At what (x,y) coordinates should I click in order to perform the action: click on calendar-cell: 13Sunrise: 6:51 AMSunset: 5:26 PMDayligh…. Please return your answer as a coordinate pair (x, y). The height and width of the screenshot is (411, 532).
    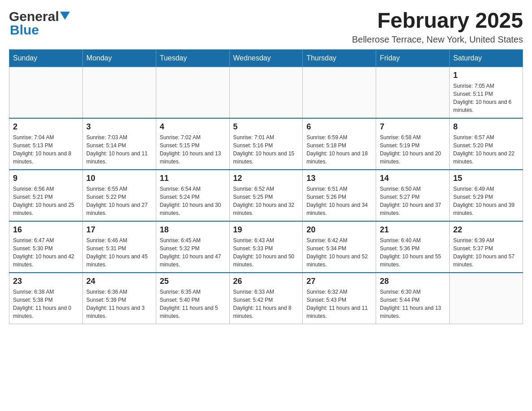
    Looking at the image, I should click on (339, 195).